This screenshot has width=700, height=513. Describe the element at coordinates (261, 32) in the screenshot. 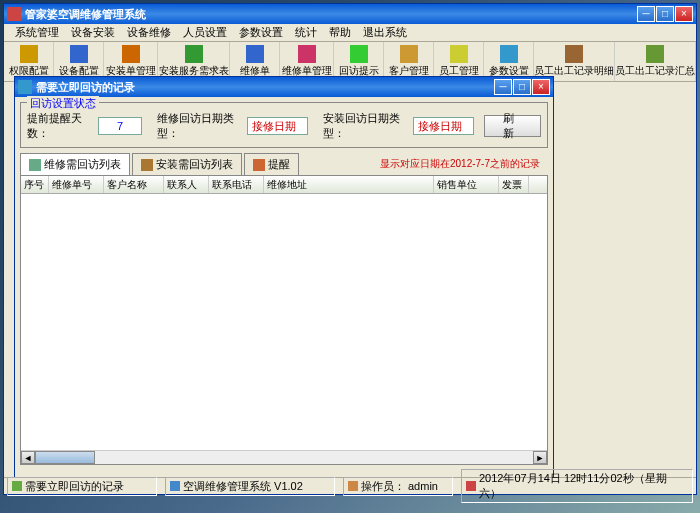

I see `menu-item: 参数设置` at that location.